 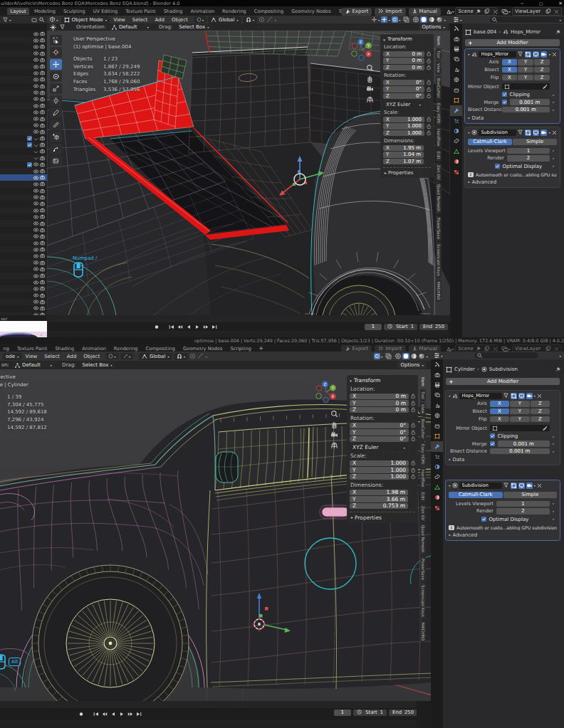 I want to click on workspace-tab-compositing: Compositing, so click(x=268, y=11).